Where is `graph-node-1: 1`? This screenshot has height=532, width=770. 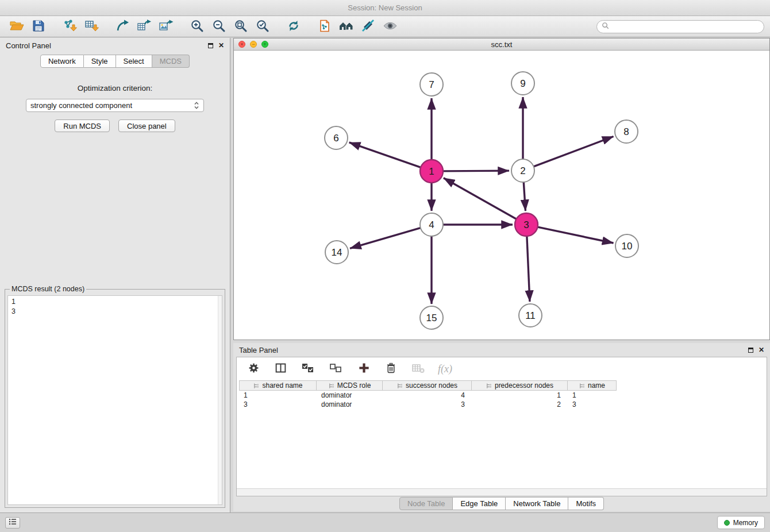 graph-node-1: 1 is located at coordinates (432, 171).